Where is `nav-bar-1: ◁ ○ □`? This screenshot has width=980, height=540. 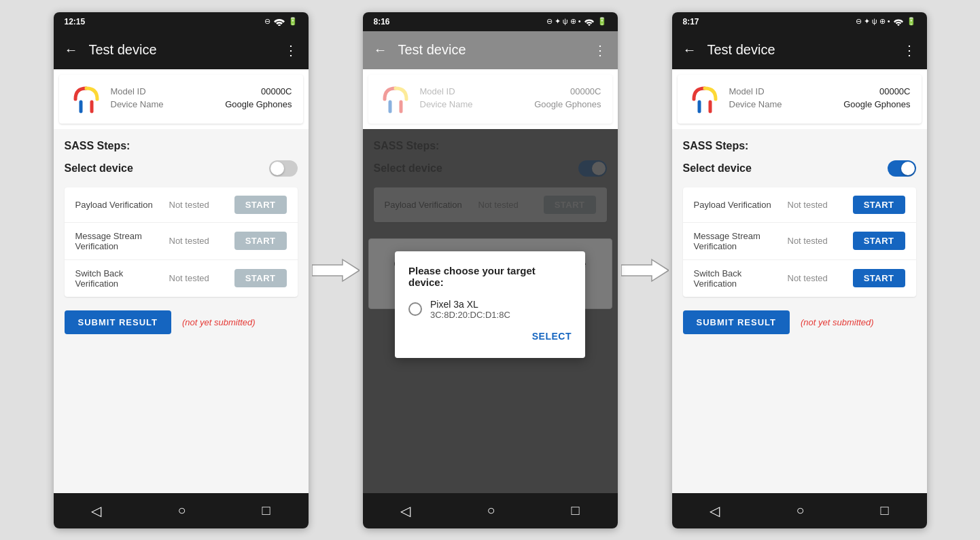
nav-bar-1: ◁ ○ □ is located at coordinates (181, 511).